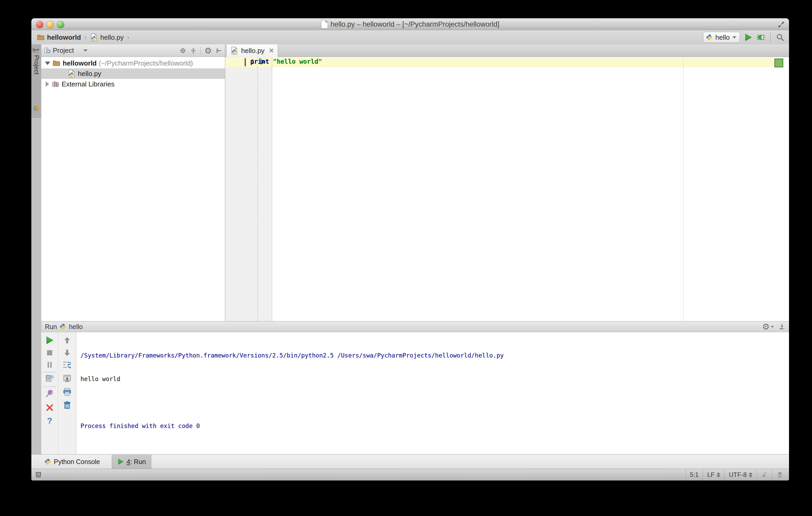 The width and height of the screenshot is (812, 516). What do you see at coordinates (271, 51) in the screenshot?
I see `close-tab-icon: ✕` at bounding box center [271, 51].